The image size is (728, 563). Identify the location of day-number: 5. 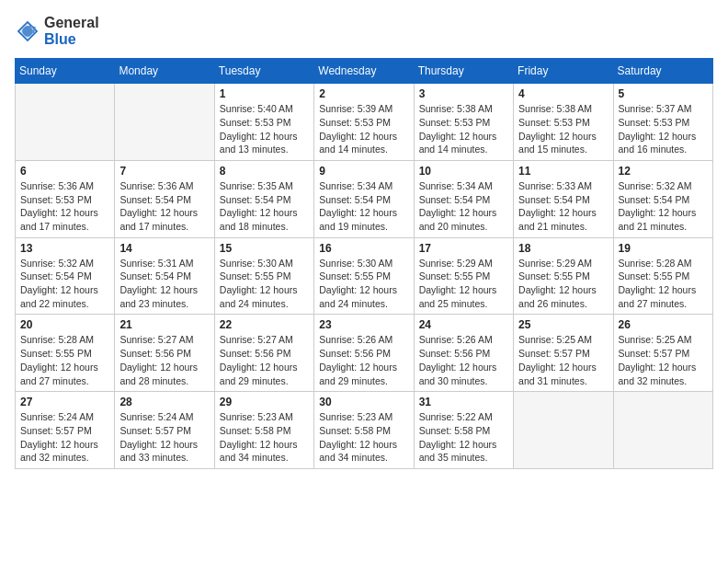
(664, 94).